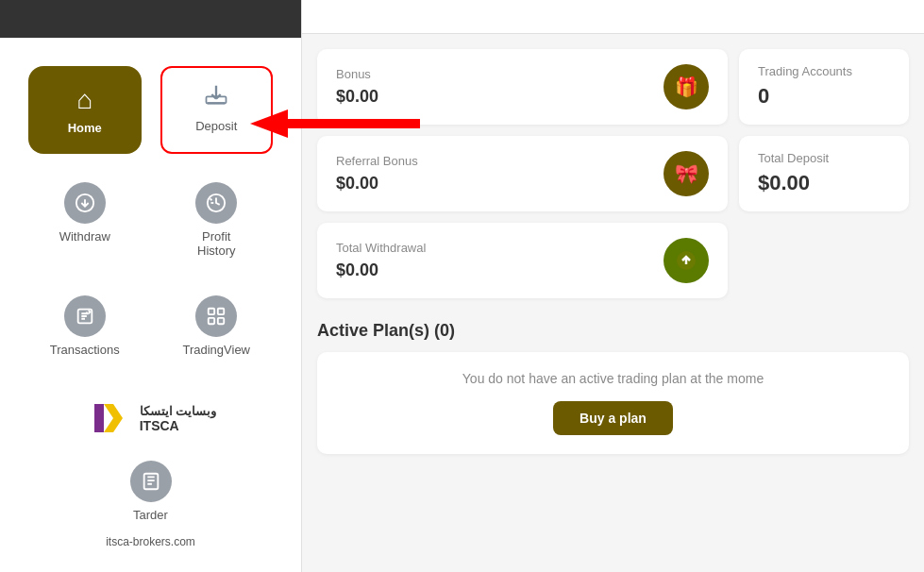 The width and height of the screenshot is (924, 572). I want to click on sidebar-item-home-label: Home, so click(85, 128).